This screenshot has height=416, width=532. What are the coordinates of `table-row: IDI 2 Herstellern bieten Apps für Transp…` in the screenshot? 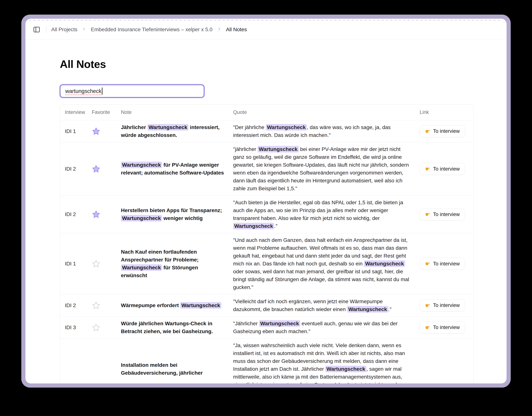 It's located at (267, 214).